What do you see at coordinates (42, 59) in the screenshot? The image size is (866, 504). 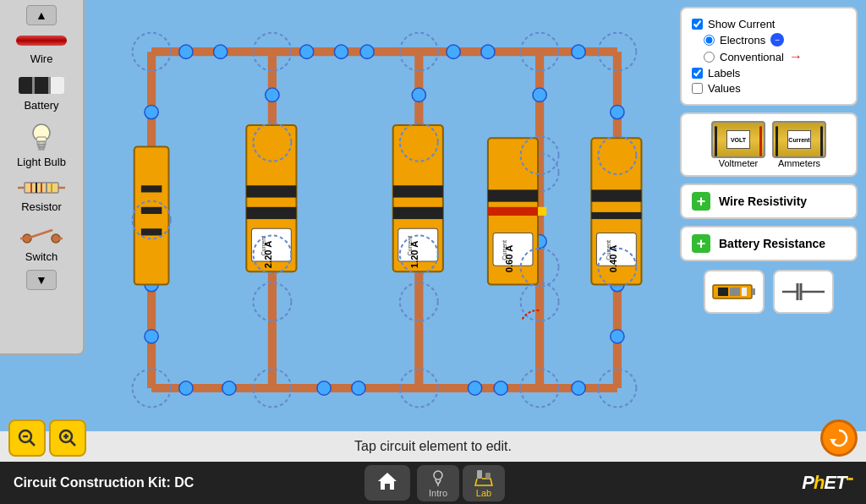 I see `wire-label: Wire` at bounding box center [42, 59].